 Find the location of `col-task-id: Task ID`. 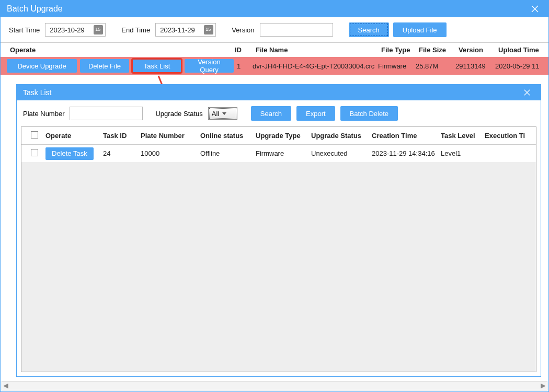

col-task-id: Task ID is located at coordinates (119, 136).